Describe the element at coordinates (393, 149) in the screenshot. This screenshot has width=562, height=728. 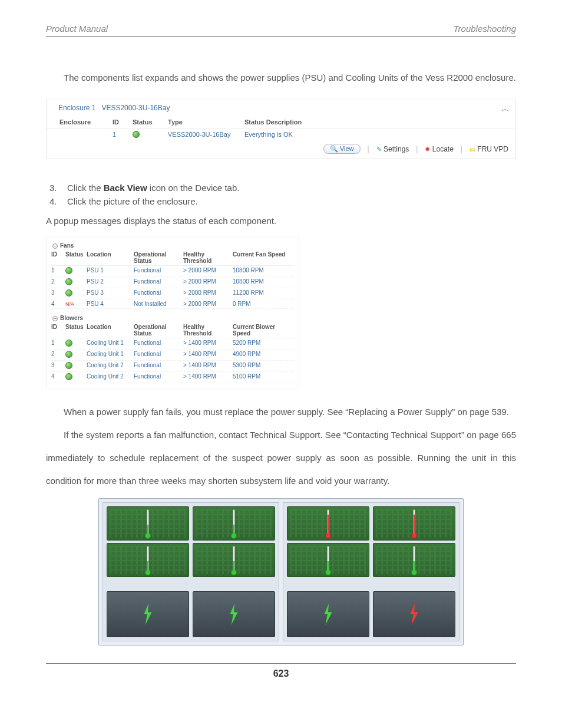
I see `settings-button: ✎ Settings` at that location.